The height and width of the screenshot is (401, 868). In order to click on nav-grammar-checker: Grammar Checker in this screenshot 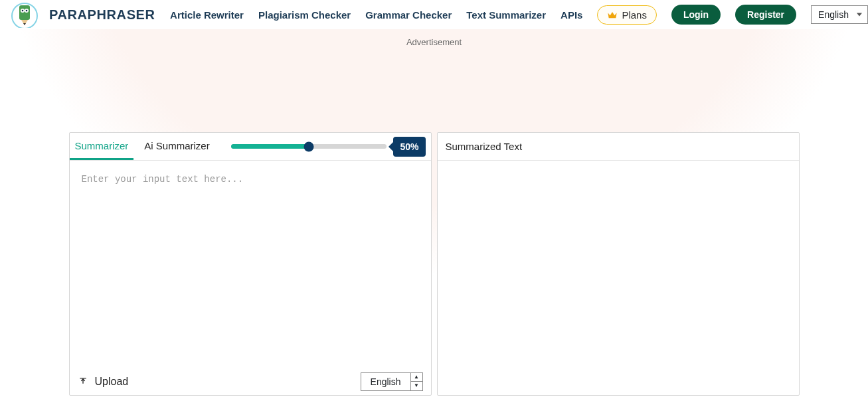, I will do `click(408, 15)`.